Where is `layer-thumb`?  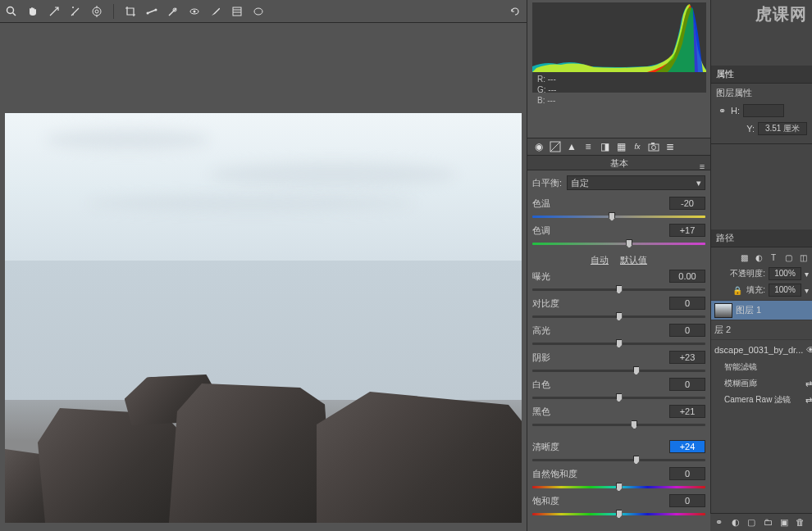
layer-thumb is located at coordinates (723, 311).